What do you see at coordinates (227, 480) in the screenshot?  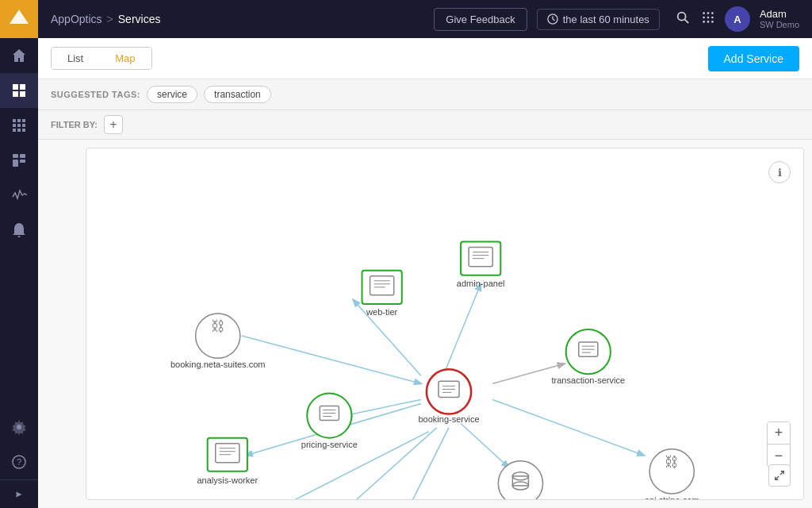 I see `node-label-analysis-worker: analysis-worker` at bounding box center [227, 480].